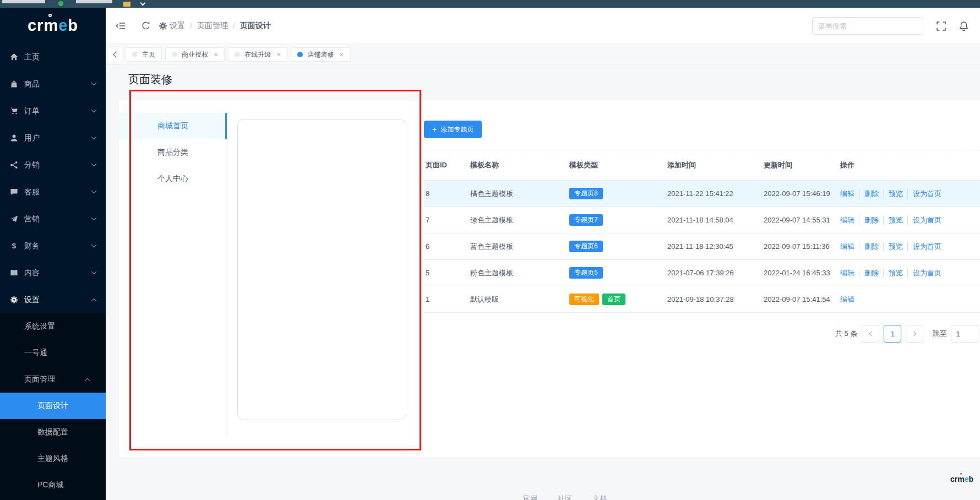 The width and height of the screenshot is (980, 500). Describe the element at coordinates (14, 273) in the screenshot. I see `book-icon` at that location.